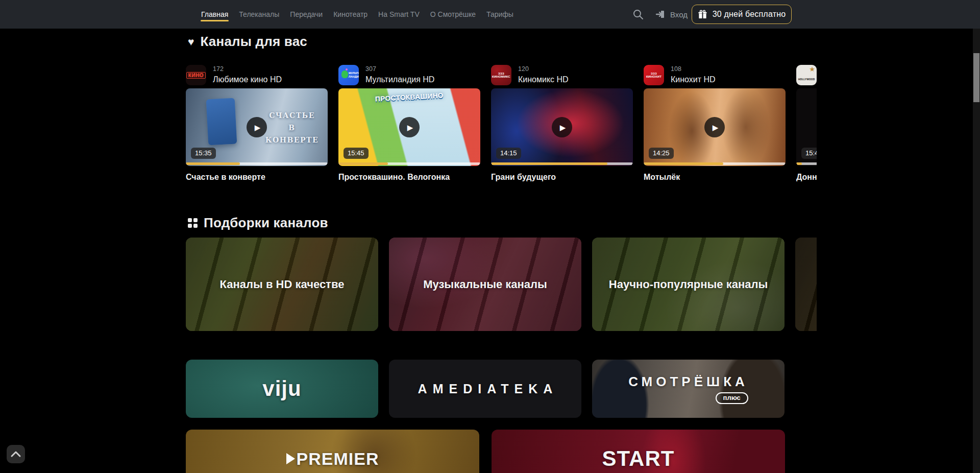 This screenshot has height=473, width=980. What do you see at coordinates (306, 14) in the screenshot?
I see `nav-item-programs: Передачи` at bounding box center [306, 14].